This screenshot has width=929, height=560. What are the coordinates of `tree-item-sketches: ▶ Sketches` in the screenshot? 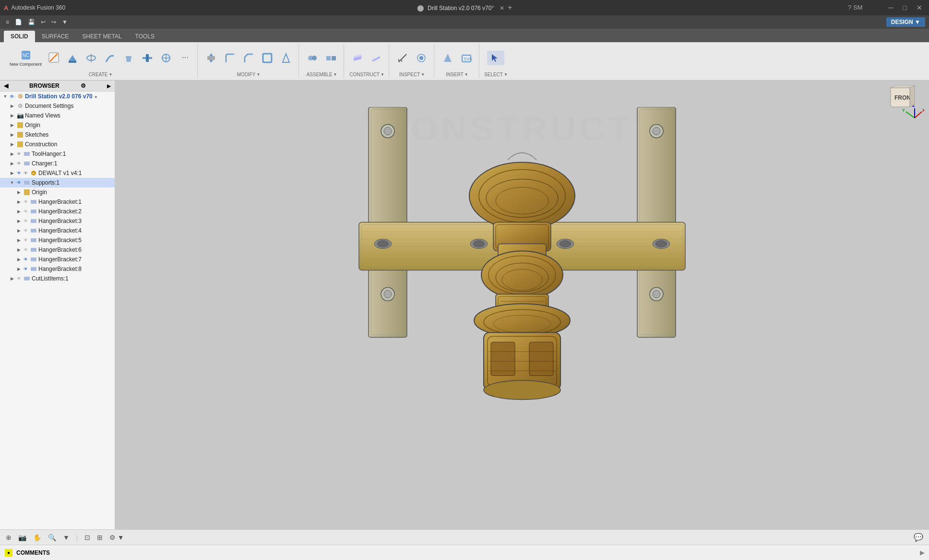 It's located at (58, 135).